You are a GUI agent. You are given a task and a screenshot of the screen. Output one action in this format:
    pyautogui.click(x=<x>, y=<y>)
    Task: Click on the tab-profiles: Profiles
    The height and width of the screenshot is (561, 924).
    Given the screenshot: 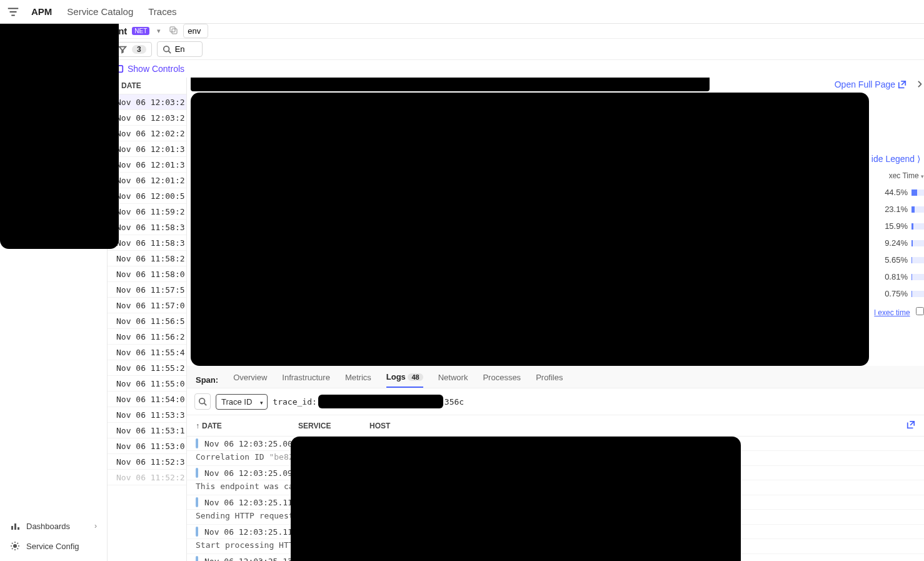 What is the action you would take?
    pyautogui.click(x=549, y=380)
    